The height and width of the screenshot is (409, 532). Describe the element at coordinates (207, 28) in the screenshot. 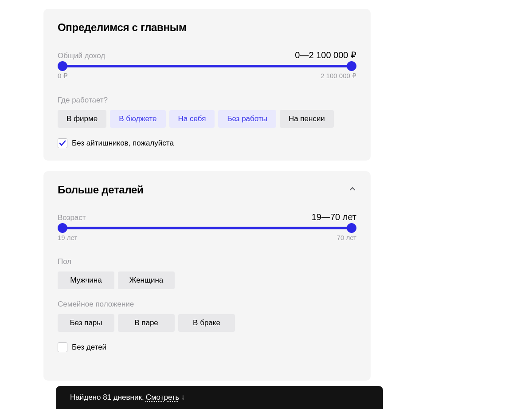

I see `main-card-header: Определимся с главным` at that location.